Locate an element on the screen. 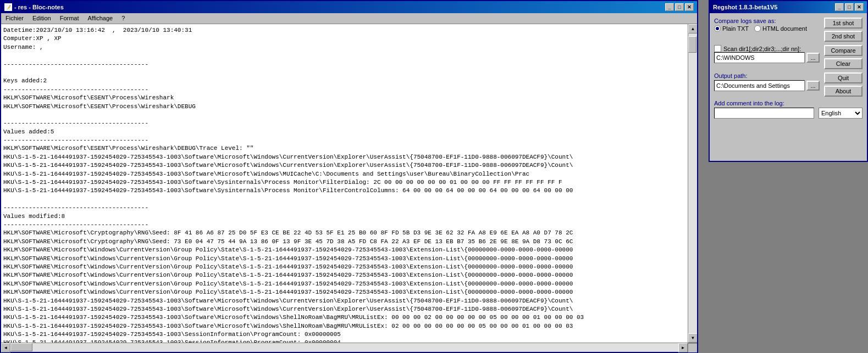  titlebar-left: 📝 - res - Bloc-notes is located at coordinates (34, 7).